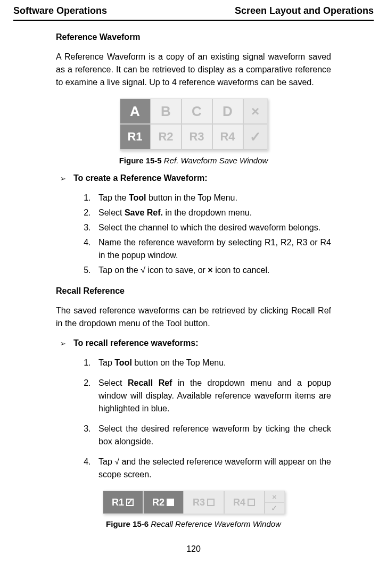 Image resolution: width=387 pixels, height=588 pixels. Describe the element at coordinates (199, 502) in the screenshot. I see `recall-r3-label: R3` at that location.